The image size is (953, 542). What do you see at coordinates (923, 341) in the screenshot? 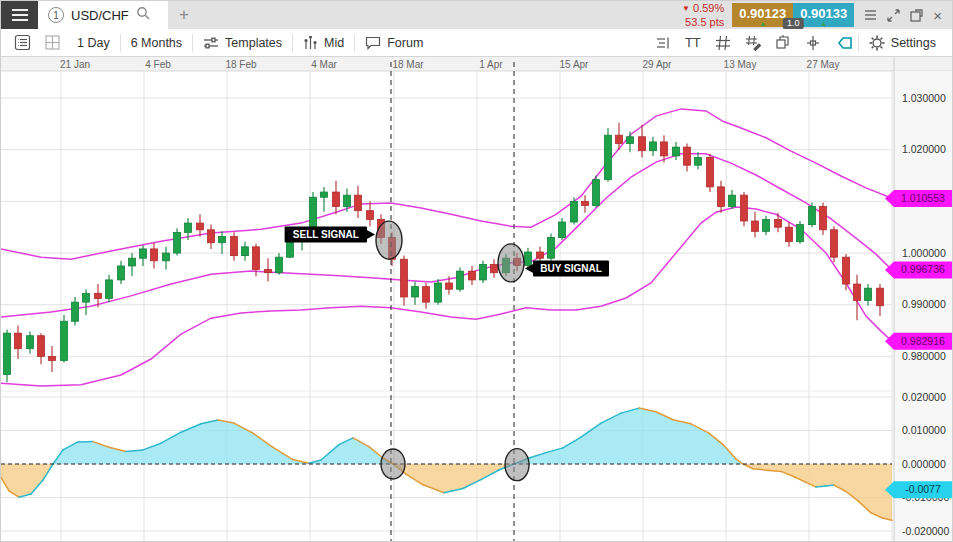
I see `svg-text: 0.982916` at bounding box center [923, 341].